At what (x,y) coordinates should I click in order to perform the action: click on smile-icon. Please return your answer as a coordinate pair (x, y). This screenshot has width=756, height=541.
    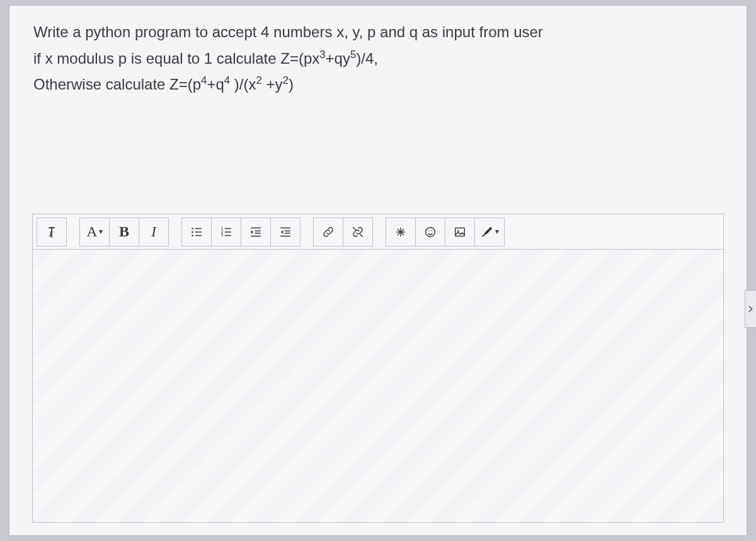
    Looking at the image, I should click on (430, 232).